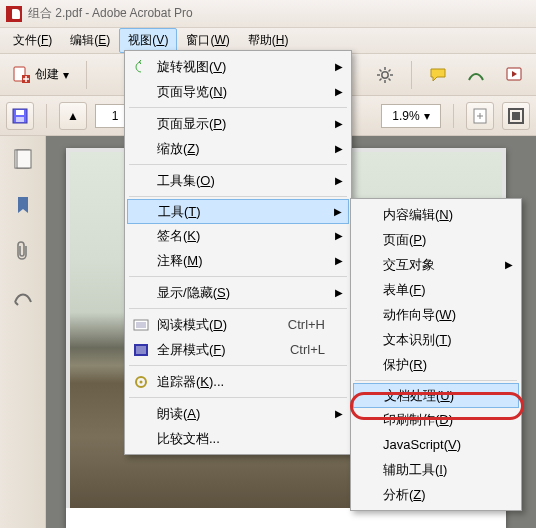 This screenshot has width=536, height=528. Describe the element at coordinates (438, 75) in the screenshot. I see `speech-bubble-icon` at that location.